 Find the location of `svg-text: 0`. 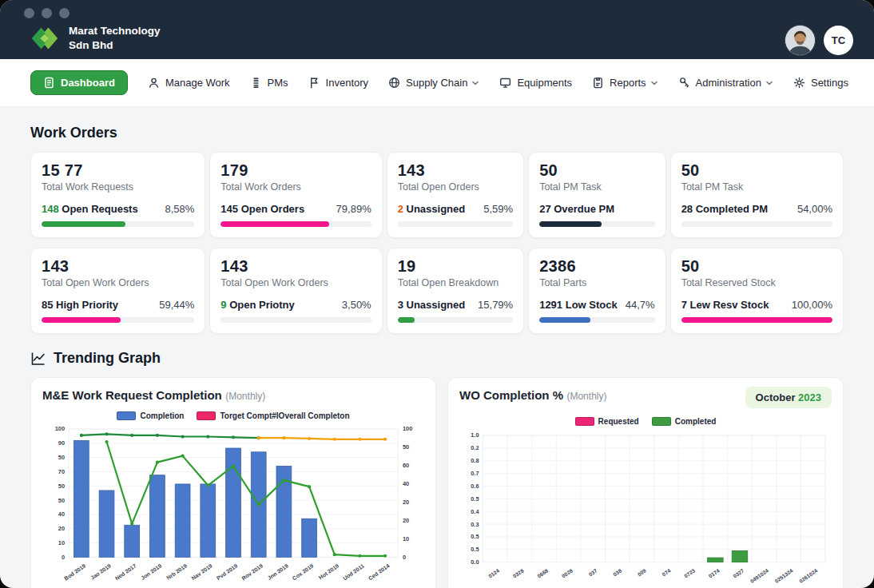

svg-text: 0 is located at coordinates (404, 558).